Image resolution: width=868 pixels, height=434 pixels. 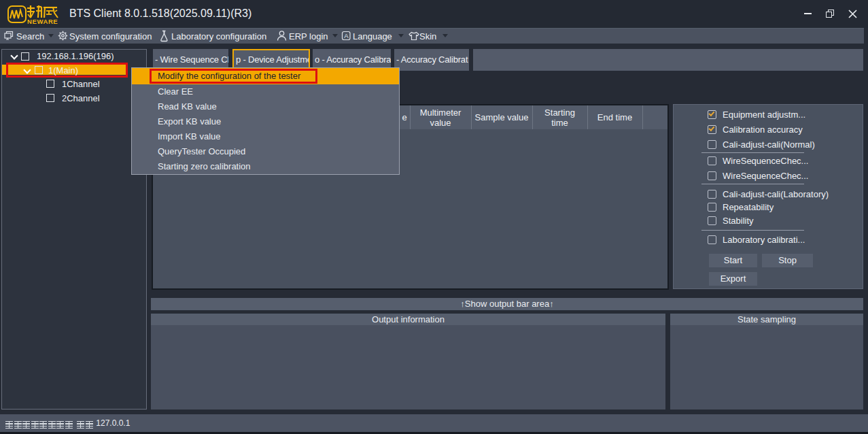 What do you see at coordinates (347, 35) in the screenshot?
I see `svg-text: A` at bounding box center [347, 35].